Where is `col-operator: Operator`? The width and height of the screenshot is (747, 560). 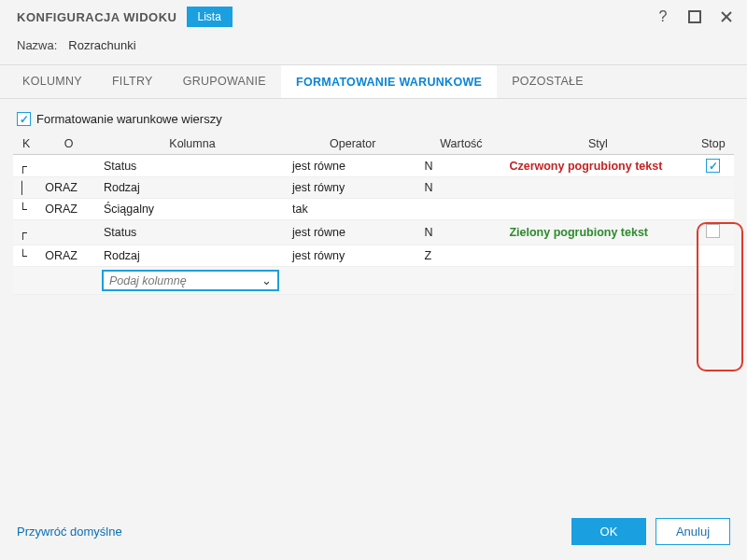 col-operator: Operator is located at coordinates (353, 144).